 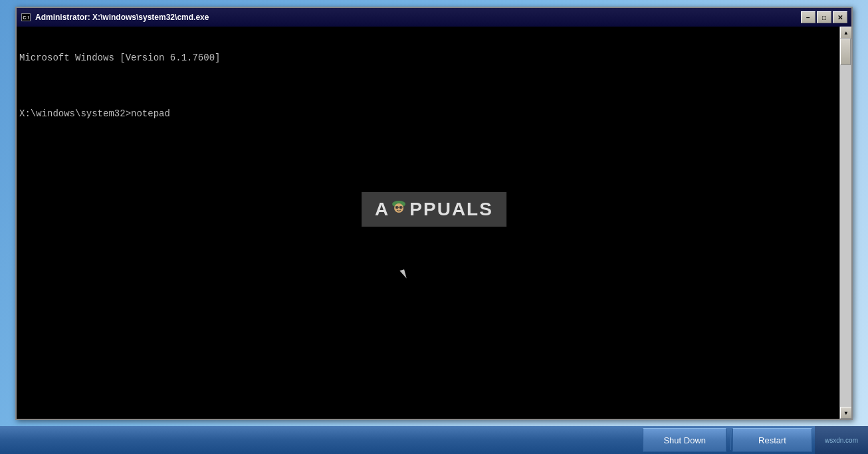 What do you see at coordinates (845, 223) in the screenshot?
I see `terminal-scrollbar: ▲ ▼` at bounding box center [845, 223].